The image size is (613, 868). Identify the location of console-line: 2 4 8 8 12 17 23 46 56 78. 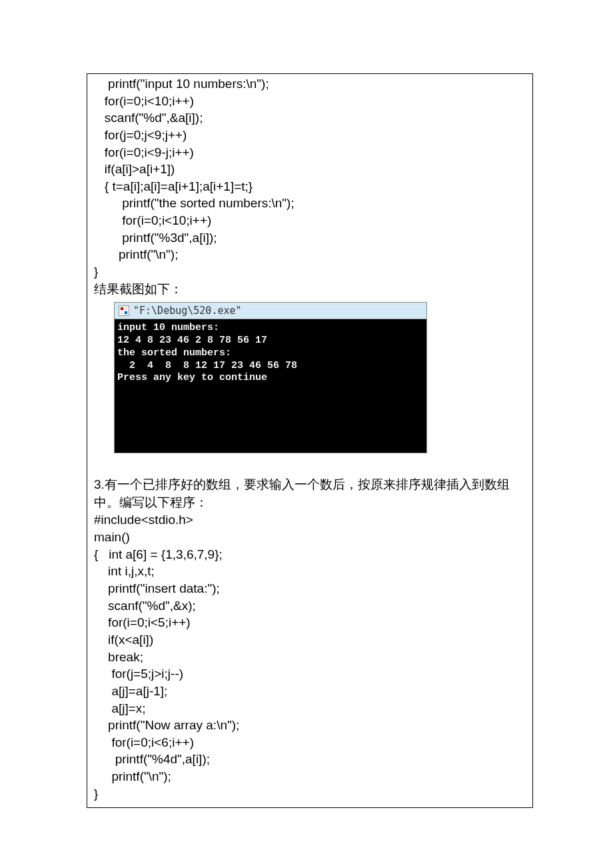
(207, 365).